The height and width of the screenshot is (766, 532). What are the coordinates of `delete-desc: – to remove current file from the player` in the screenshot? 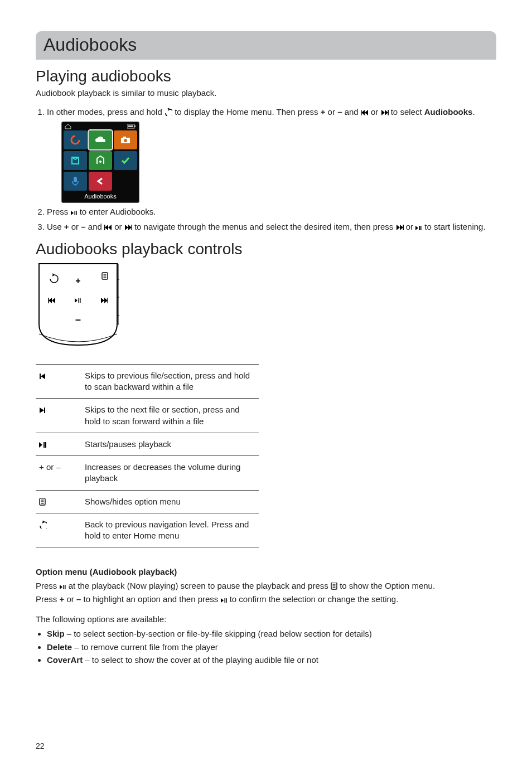 It's located at (145, 647).